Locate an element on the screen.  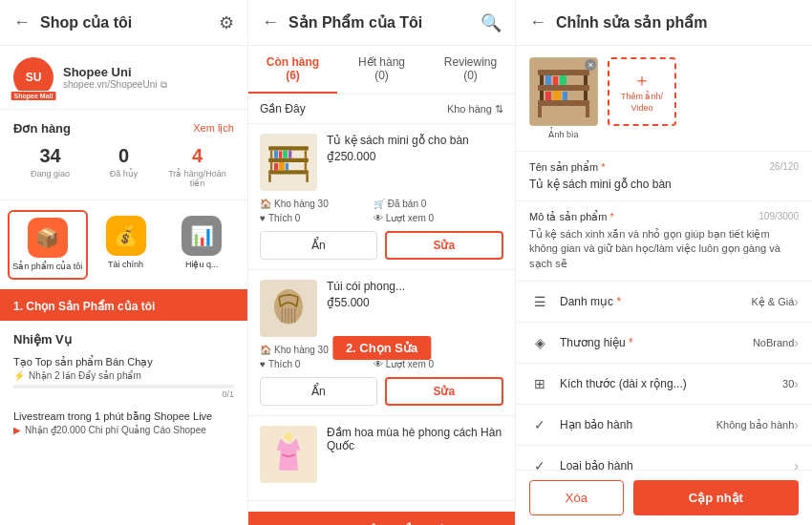
chevron-right-icon-brand: › is located at coordinates (797, 343).